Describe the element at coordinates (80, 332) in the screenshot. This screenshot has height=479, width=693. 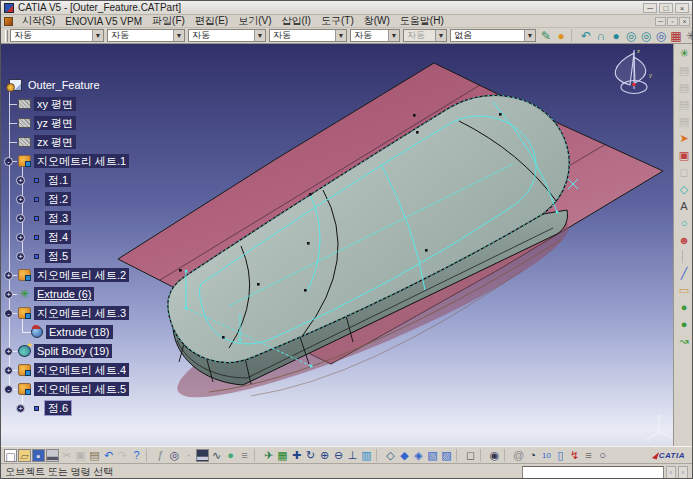
I see `tree-item-label: Extrude (18)` at that location.